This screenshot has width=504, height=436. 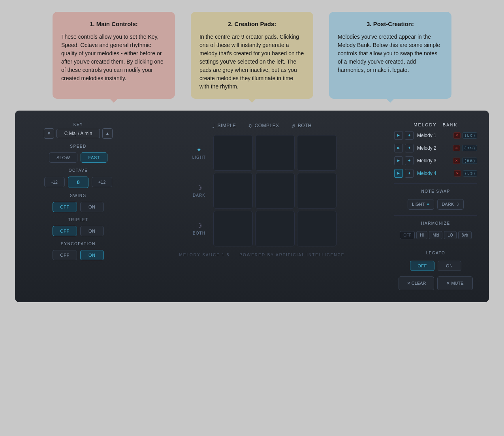 What do you see at coordinates (448, 204) in the screenshot?
I see `note-swap-dark-label: DARK` at bounding box center [448, 204].